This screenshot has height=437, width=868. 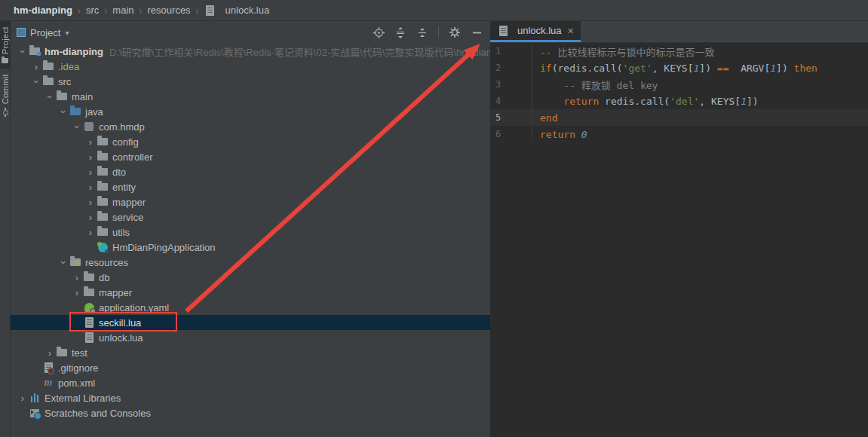 I want to click on tree-item-seckill.lua: ›seckill.lua, so click(x=250, y=322).